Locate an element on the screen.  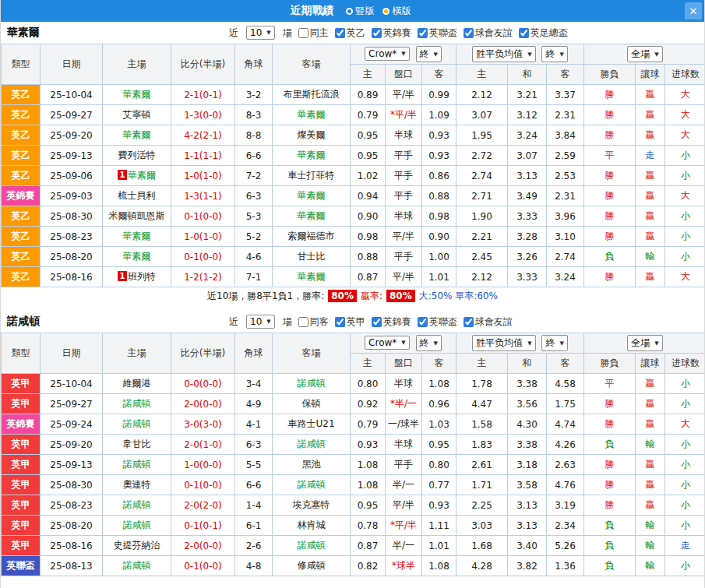
home-team: 維爾港 is located at coordinates (137, 384).